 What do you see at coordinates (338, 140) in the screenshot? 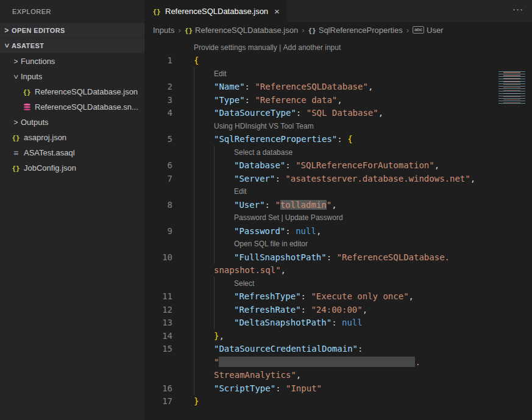
I see `code-line-row: 5"SqlReferenceProperties": {` at bounding box center [338, 140].